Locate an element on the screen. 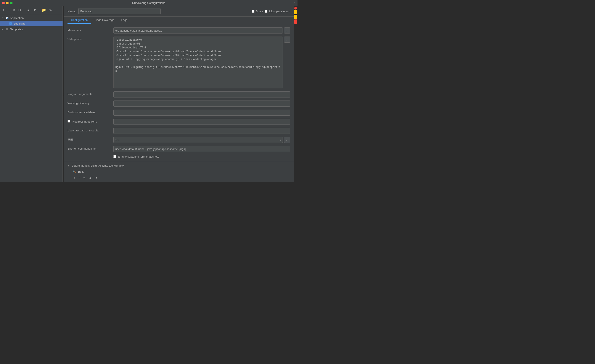 This screenshot has height=364, width=595. redirect-controls is located at coordinates (202, 122).